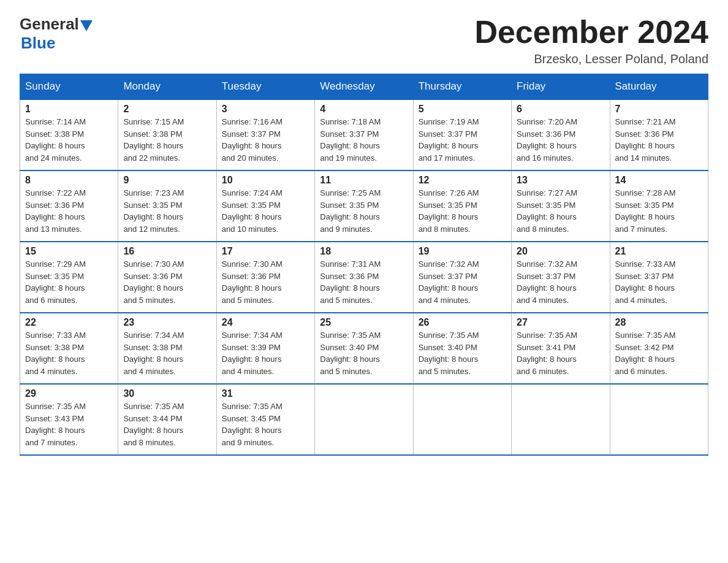 Image resolution: width=728 pixels, height=563 pixels. What do you see at coordinates (69, 206) in the screenshot?
I see `calendar-day: 8Sunrise: 7:22 AMSunset: 3:36 PMDaylight…` at bounding box center [69, 206].